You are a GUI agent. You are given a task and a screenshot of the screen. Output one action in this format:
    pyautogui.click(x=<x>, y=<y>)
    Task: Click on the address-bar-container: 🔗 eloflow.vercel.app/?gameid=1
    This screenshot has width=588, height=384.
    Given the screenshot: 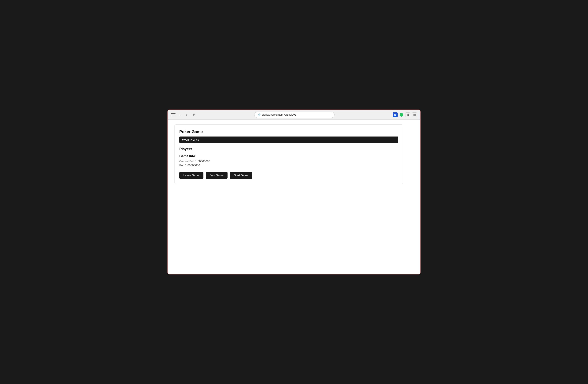 What is the action you would take?
    pyautogui.click(x=294, y=115)
    